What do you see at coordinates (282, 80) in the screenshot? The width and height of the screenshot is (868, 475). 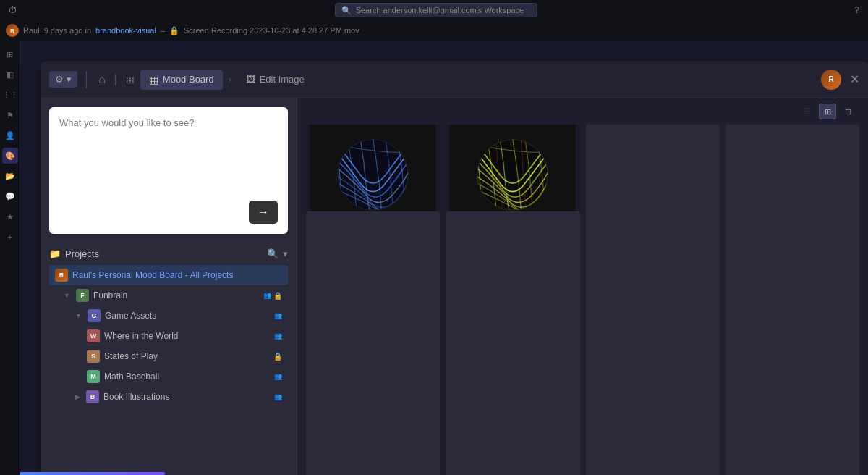 I see `edit-image-label: Edit Image` at bounding box center [282, 80].